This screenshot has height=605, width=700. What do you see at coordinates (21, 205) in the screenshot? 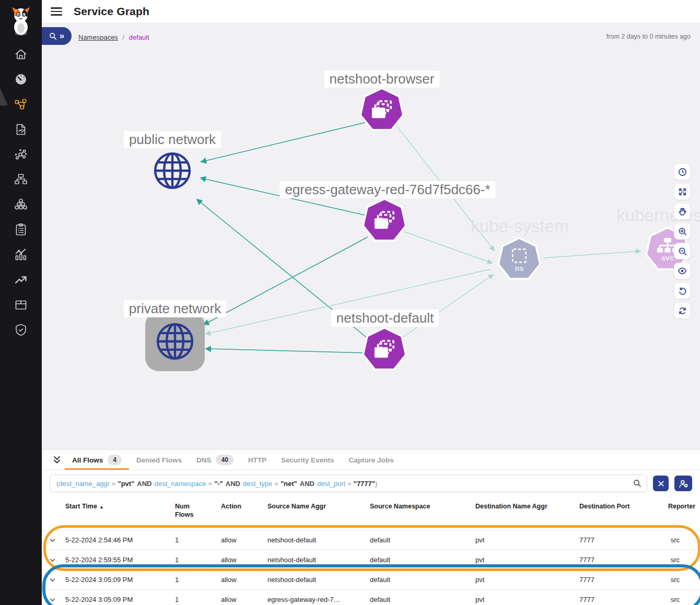
I see `sidebar-item-cluster` at bounding box center [21, 205].